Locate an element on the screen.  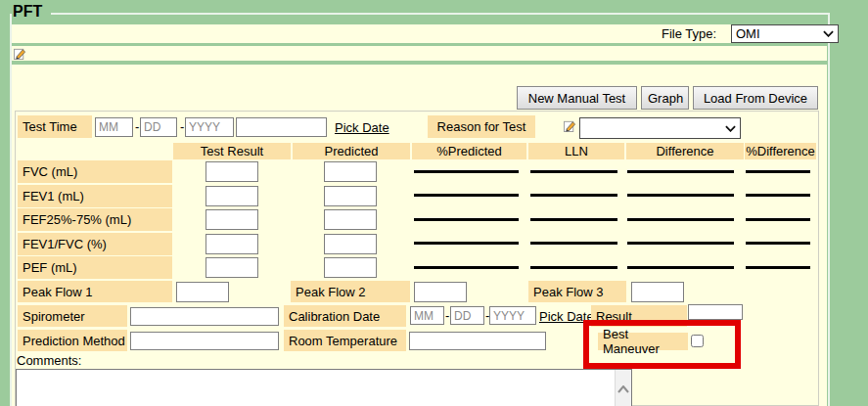
reason-for-test-label: Reason for Test is located at coordinates (481, 127).